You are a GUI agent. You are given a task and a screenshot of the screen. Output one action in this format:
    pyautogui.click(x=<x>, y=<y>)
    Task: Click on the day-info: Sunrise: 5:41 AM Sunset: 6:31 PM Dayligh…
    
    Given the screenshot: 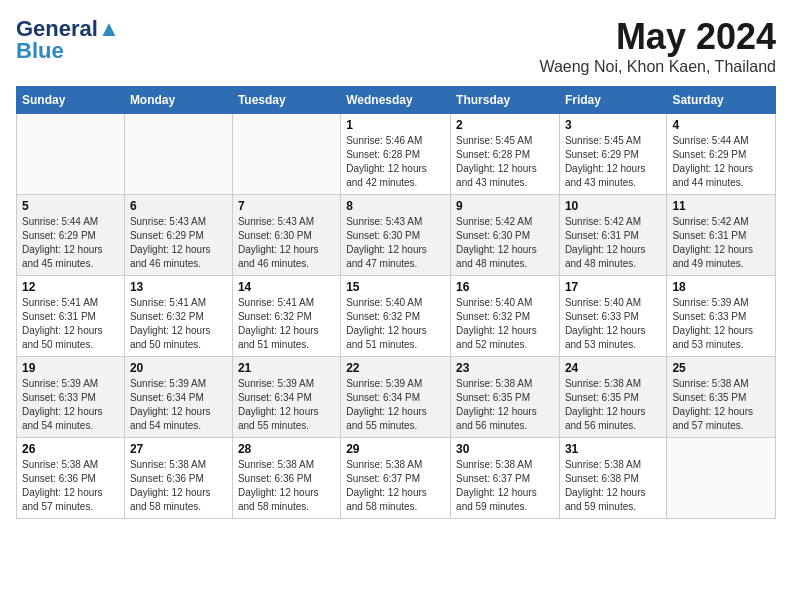 What is the action you would take?
    pyautogui.click(x=70, y=324)
    